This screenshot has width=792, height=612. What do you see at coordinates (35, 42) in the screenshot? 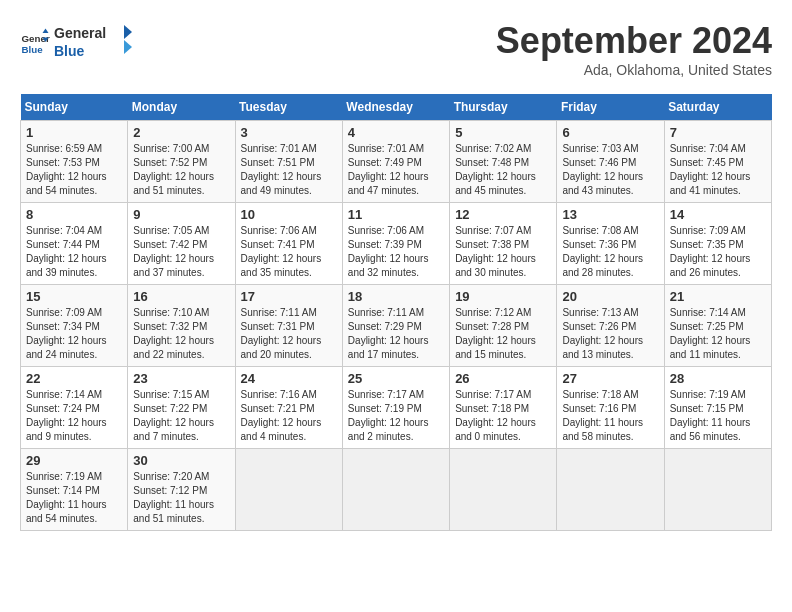
I see `logo-icon: General Blue` at bounding box center [35, 42].